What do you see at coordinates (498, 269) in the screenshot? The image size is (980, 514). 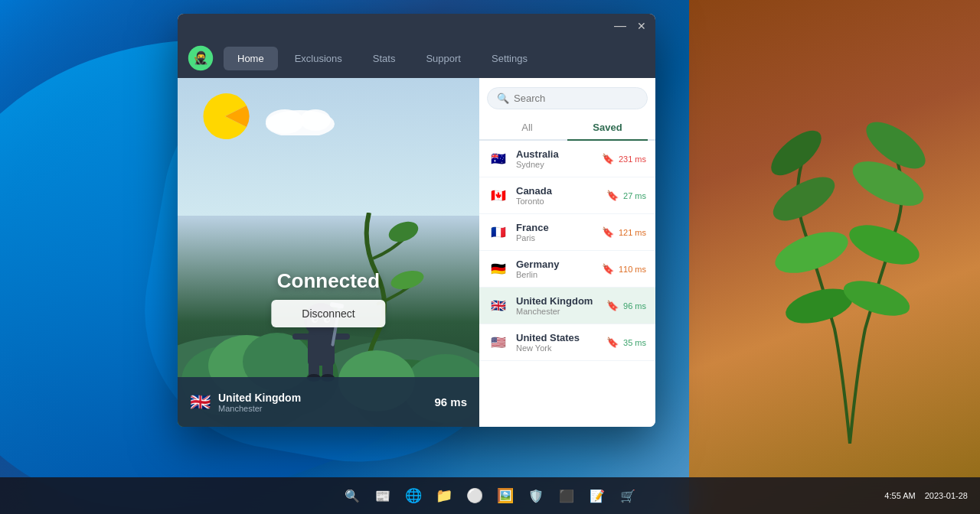 I see `flag-germany: 🇩🇪` at bounding box center [498, 269].